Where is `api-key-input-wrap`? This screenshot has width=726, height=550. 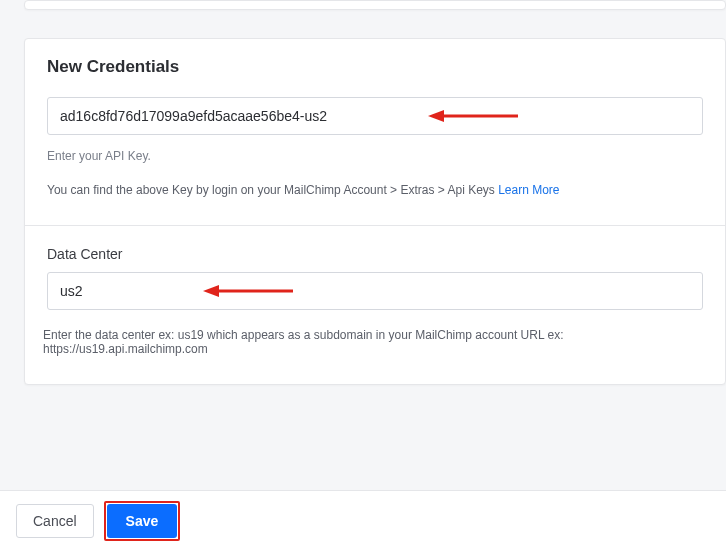
api-key-input-wrap is located at coordinates (375, 116).